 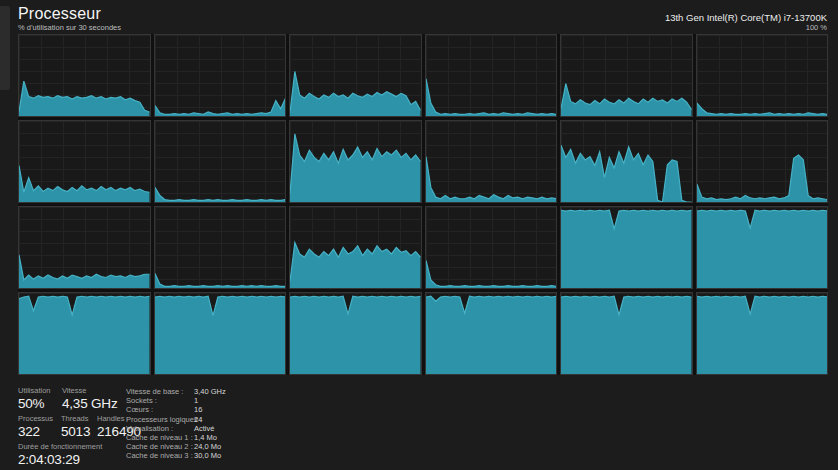 I want to click on stat-item: Threads5013, so click(x=79, y=426).